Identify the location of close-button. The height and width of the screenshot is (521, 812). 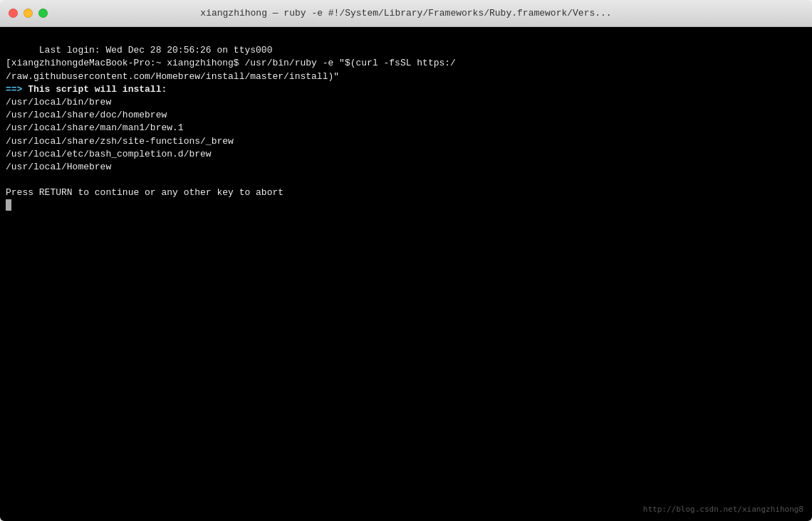
(13, 13).